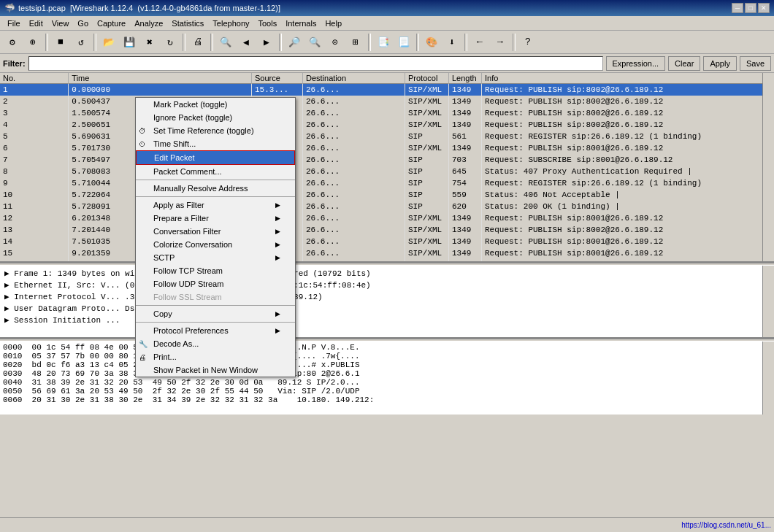 The image size is (774, 532). What do you see at coordinates (215, 188) in the screenshot?
I see `cm-item-resolve-address: Manually Resolve Address` at bounding box center [215, 188].